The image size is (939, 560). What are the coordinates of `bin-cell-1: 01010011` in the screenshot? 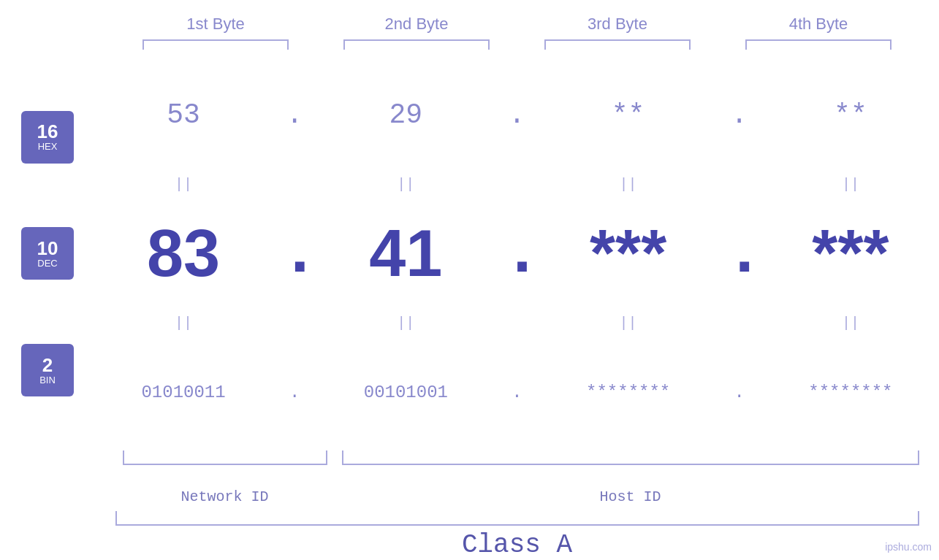 It's located at (183, 393).